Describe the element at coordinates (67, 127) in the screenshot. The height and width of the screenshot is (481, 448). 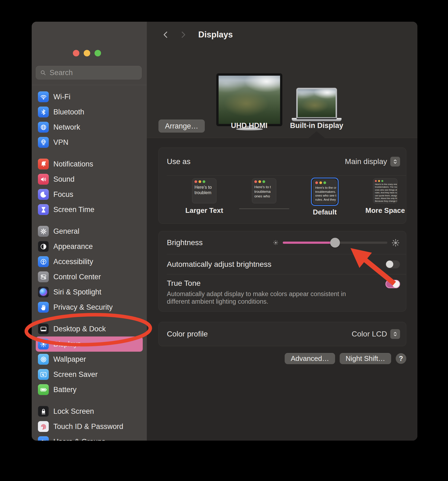
I see `sidebar-item-label: Network` at that location.